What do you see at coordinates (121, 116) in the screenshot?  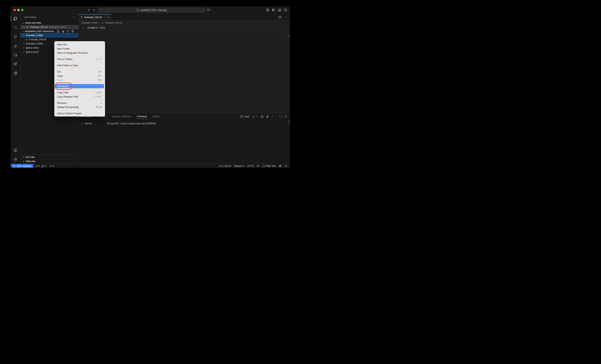 I see `tab-debug-console: DEBUG CONSOLE` at bounding box center [121, 116].